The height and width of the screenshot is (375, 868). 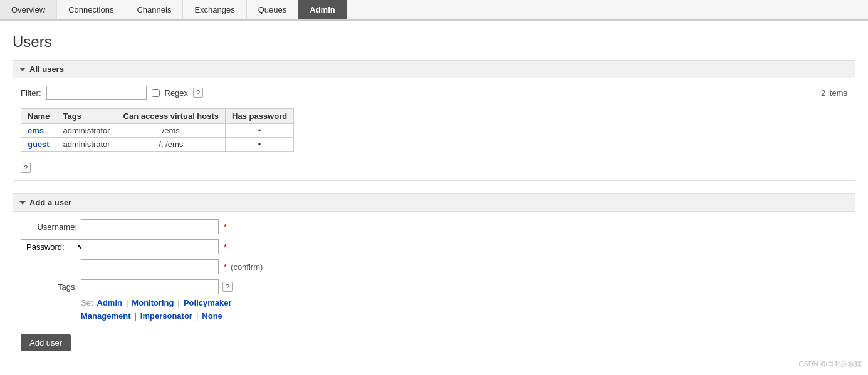 I want to click on password-input, so click(x=150, y=247).